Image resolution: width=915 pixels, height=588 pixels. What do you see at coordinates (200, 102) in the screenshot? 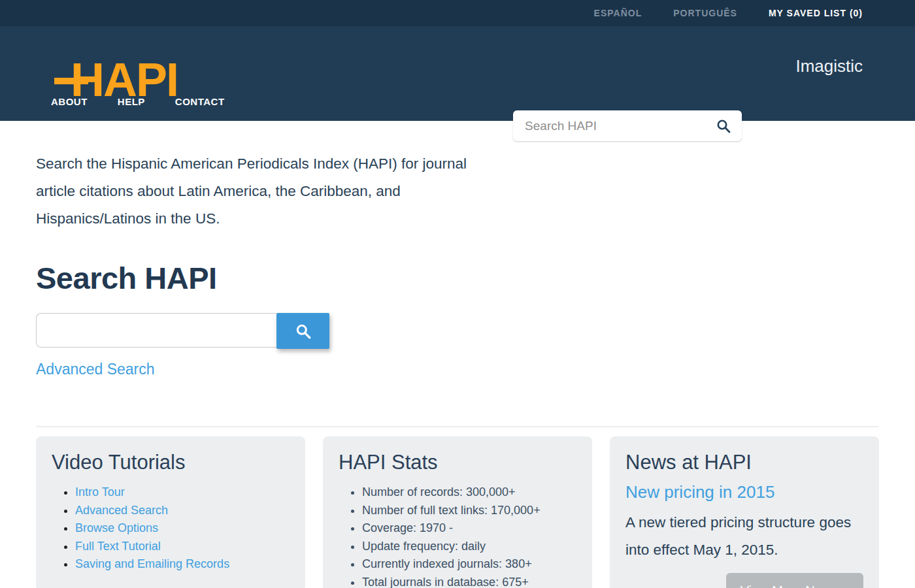
I see `nav-item-contact: CONTACT` at bounding box center [200, 102].